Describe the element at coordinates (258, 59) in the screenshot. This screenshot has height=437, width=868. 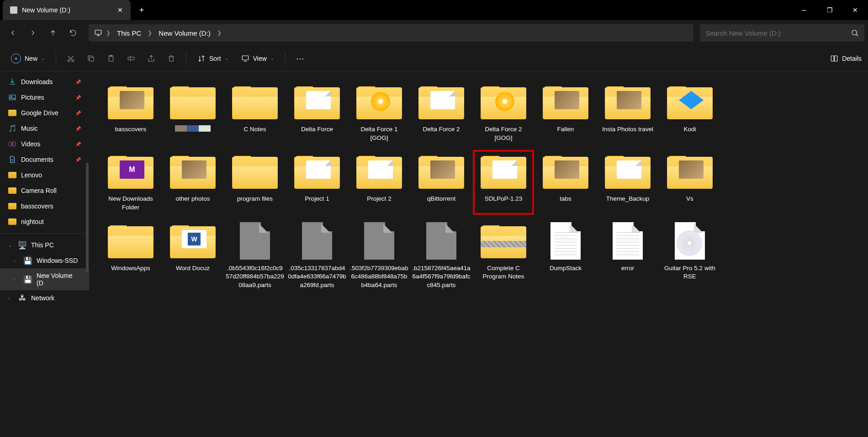
I see `view-button: View ⌄` at that location.